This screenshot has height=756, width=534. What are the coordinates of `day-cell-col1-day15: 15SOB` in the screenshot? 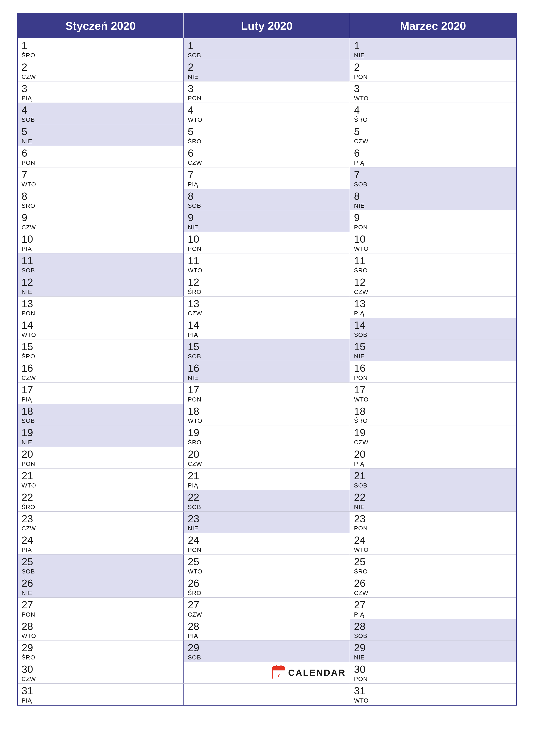 It's located at (267, 350).